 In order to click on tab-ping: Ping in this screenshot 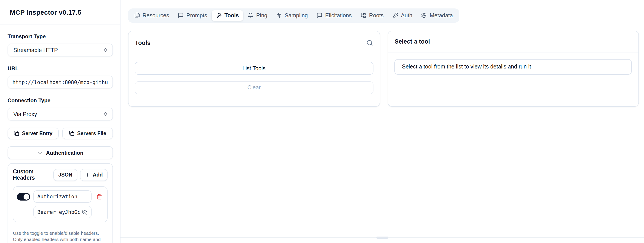, I will do `click(258, 16)`.